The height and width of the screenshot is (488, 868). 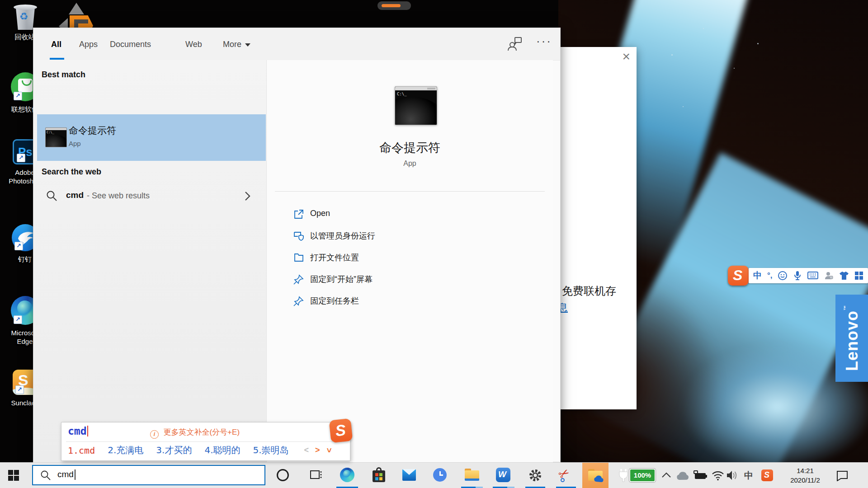 What do you see at coordinates (410, 192) in the screenshot?
I see `divider` at bounding box center [410, 192].